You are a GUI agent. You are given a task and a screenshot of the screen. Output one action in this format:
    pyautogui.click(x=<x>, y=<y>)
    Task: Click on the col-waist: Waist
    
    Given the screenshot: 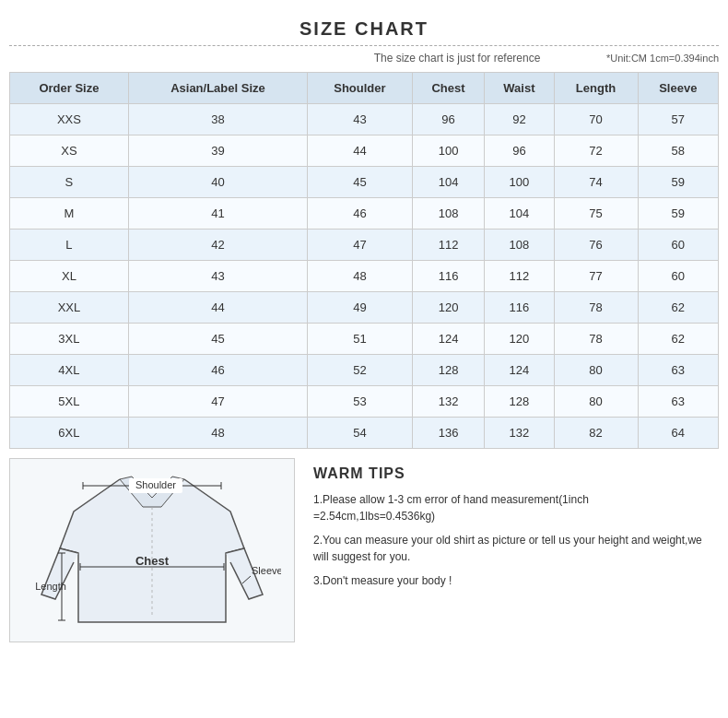 What is the action you would take?
    pyautogui.click(x=520, y=88)
    